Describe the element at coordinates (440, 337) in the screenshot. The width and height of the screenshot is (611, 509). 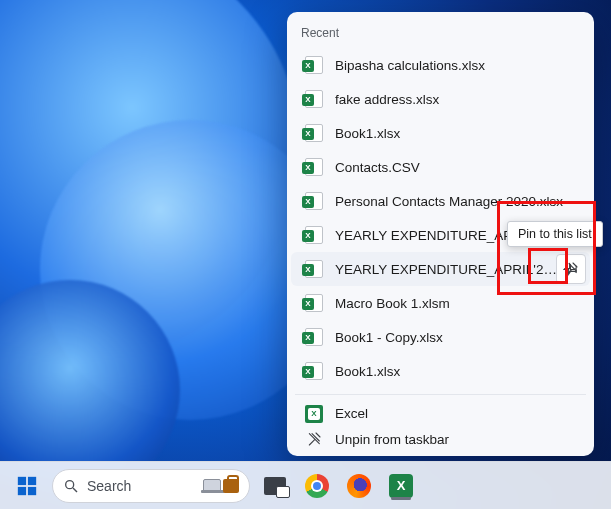
I see `jumplist-item: Book1 - Copy.xlsx` at that location.